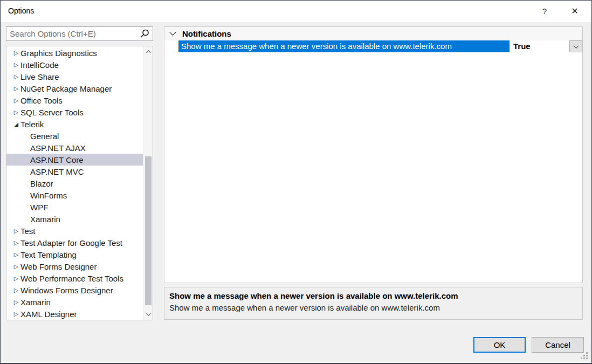  I want to click on resize-grip, so click(581, 353).